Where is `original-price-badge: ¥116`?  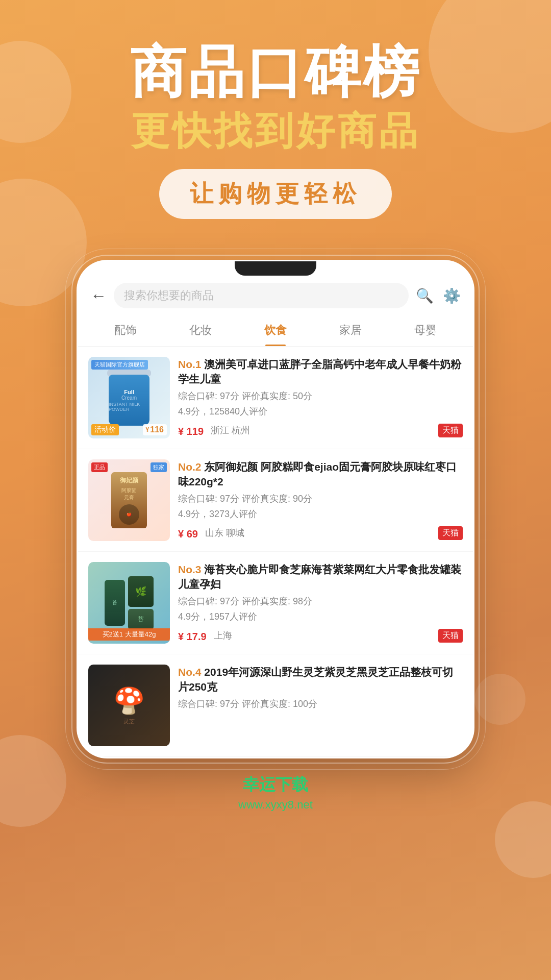
original-price-badge: ¥116 is located at coordinates (155, 430).